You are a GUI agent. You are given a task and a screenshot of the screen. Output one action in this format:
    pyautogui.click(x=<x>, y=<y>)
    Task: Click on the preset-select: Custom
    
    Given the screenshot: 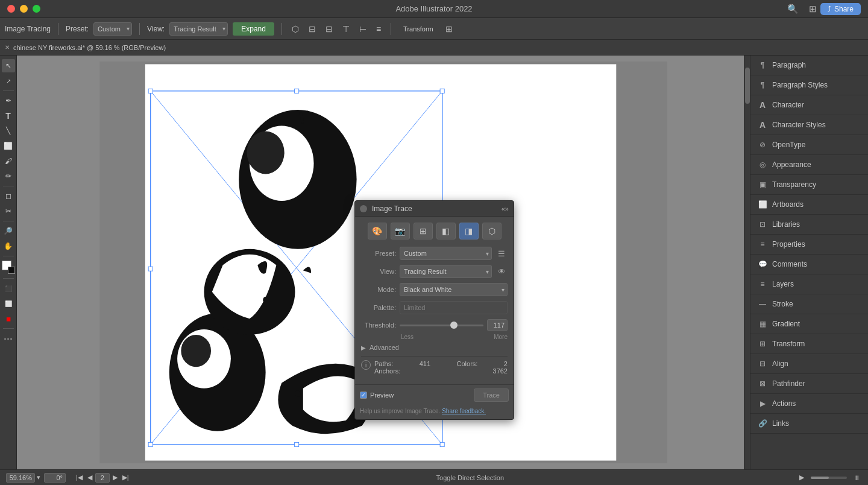 What is the action you would take?
    pyautogui.click(x=446, y=253)
    